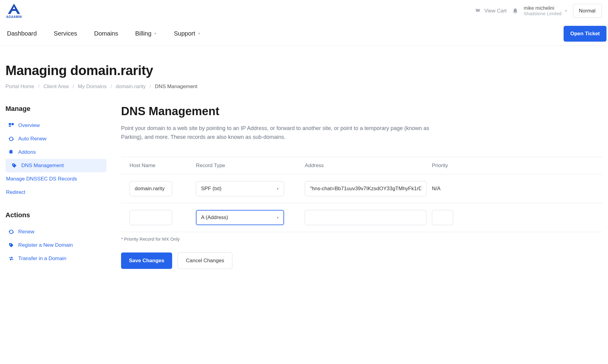 This screenshot has height=364, width=608. What do you see at coordinates (276, 133) in the screenshot?
I see `content-description: Point your domain to a web site by point…` at bounding box center [276, 133].